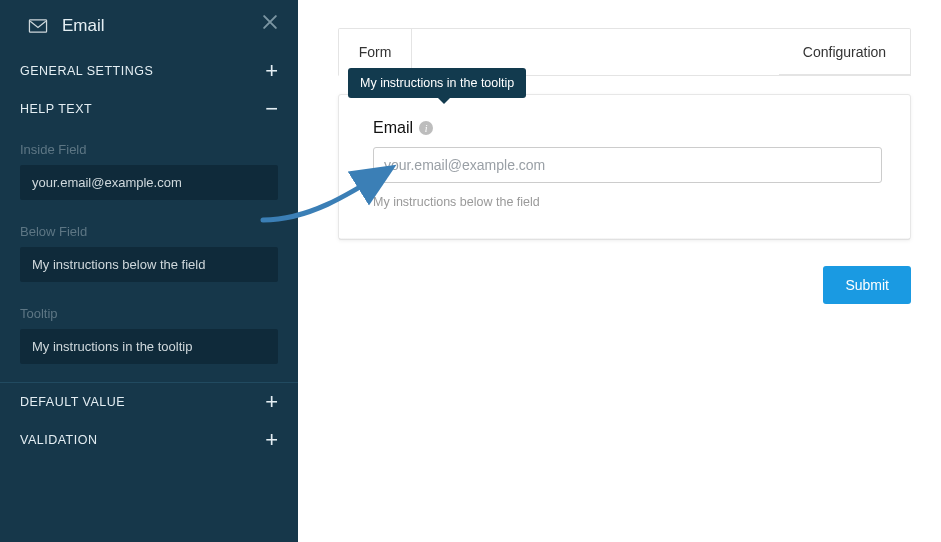 This screenshot has width=941, height=542. Describe the element at coordinates (86, 71) in the screenshot. I see `section-title-general: GENERAL SETTINGS` at that location.